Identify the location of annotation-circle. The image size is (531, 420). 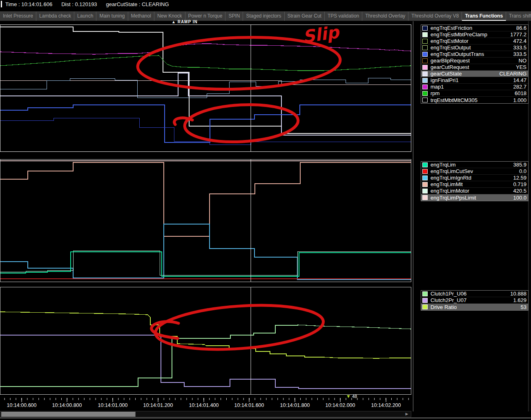
(241, 123).